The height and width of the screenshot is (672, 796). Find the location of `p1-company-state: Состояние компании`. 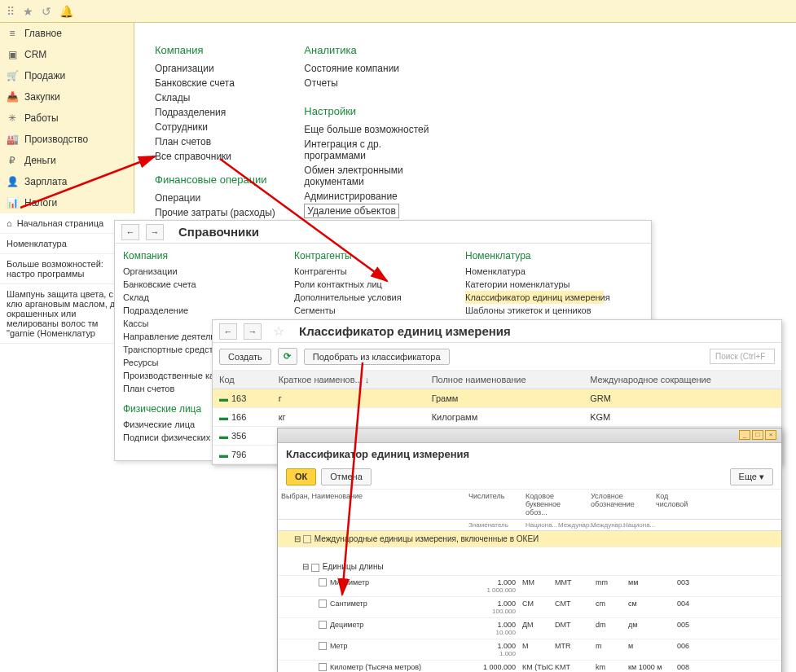

p1-company-state: Состояние компании is located at coordinates (373, 68).